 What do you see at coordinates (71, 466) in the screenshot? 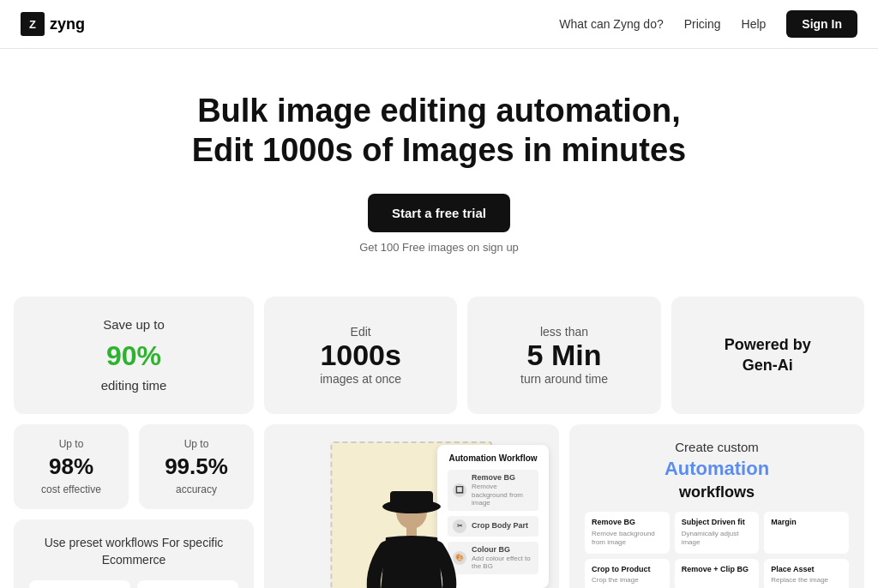
I see `cost-pct: 98%` at bounding box center [71, 466].